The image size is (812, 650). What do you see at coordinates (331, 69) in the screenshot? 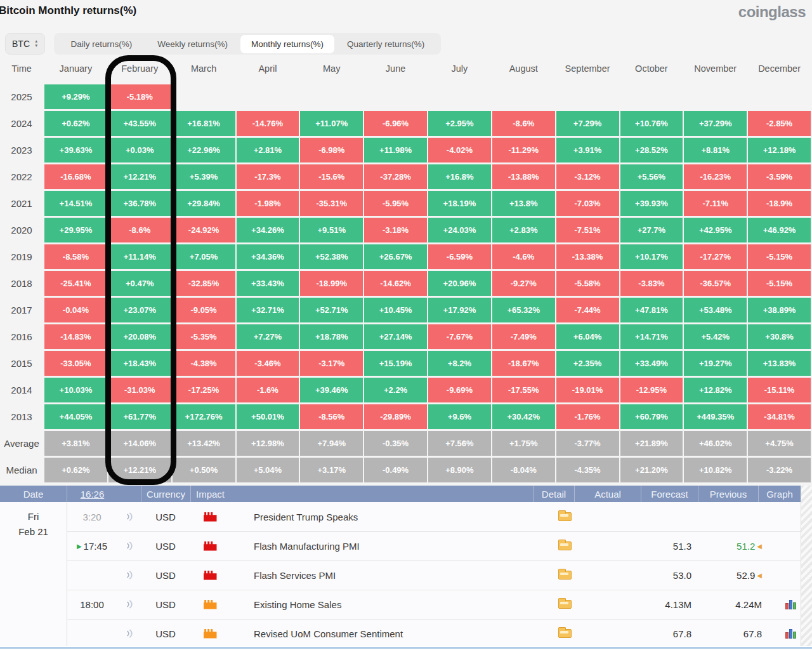
I see `column-header-may: May` at bounding box center [331, 69].